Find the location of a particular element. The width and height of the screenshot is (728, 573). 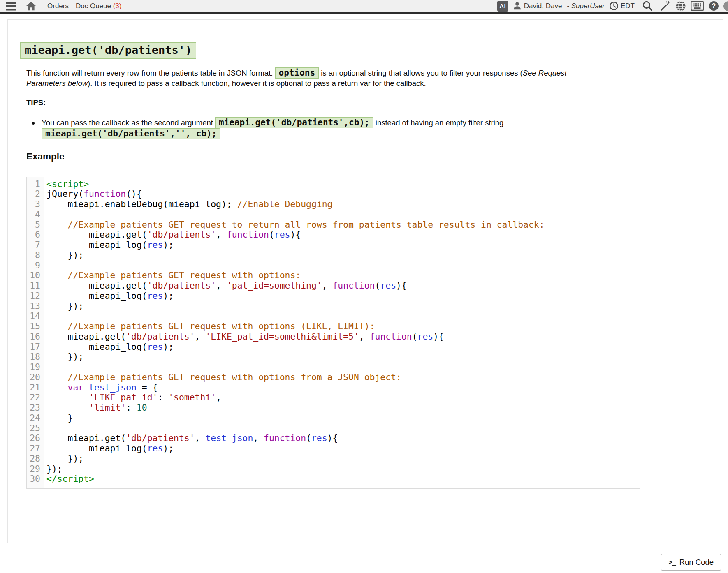

inline-code-tip-1: mieapi.get('db/patients',cb); is located at coordinates (294, 122).